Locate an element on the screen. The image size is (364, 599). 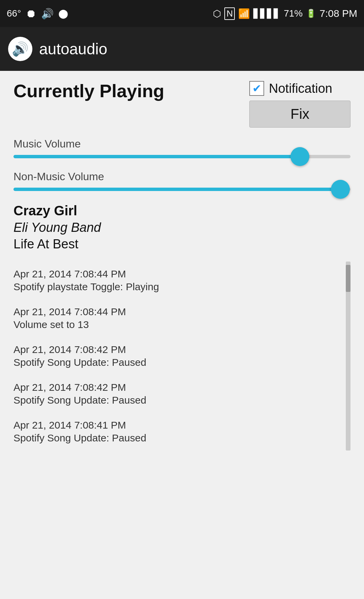
log-message: Volume set to 13 is located at coordinates (178, 325).